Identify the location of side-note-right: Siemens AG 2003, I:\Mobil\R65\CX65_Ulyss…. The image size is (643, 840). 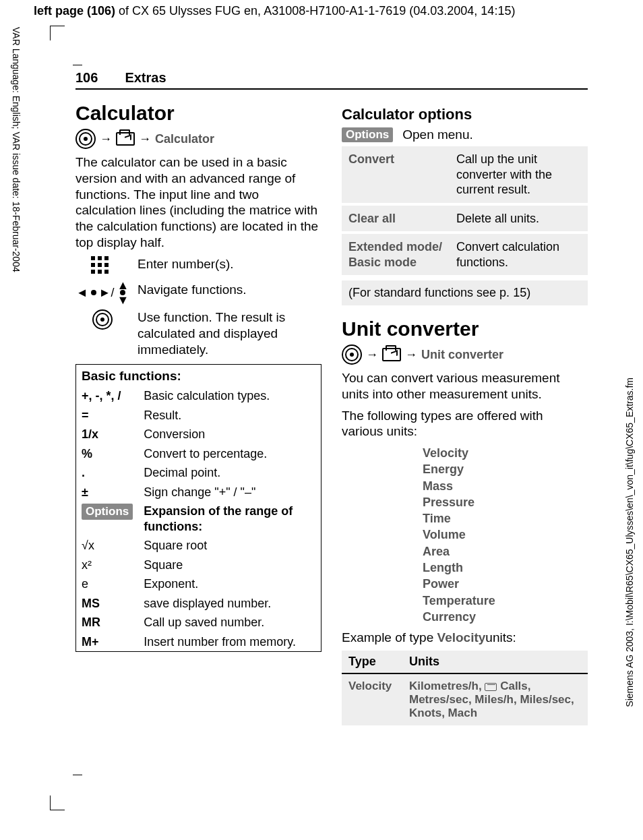
(630, 542).